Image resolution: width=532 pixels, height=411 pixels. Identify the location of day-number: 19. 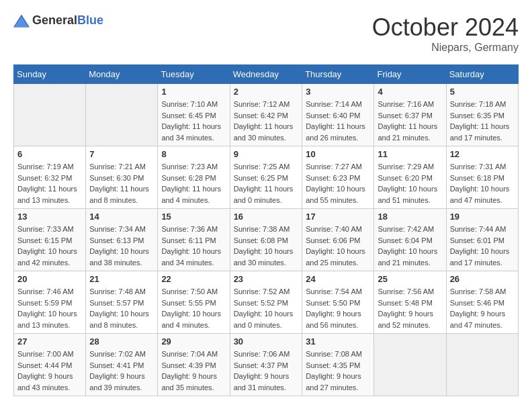
(482, 216).